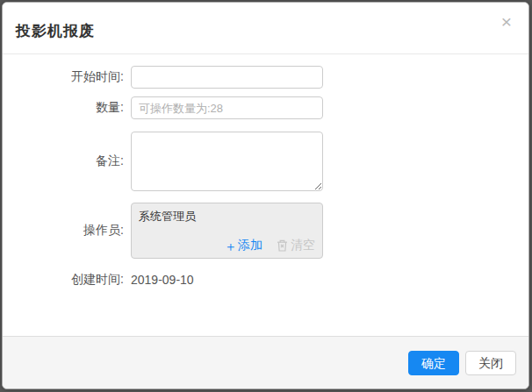  Describe the element at coordinates (507, 21) in the screenshot. I see `close-icon: ×` at that location.